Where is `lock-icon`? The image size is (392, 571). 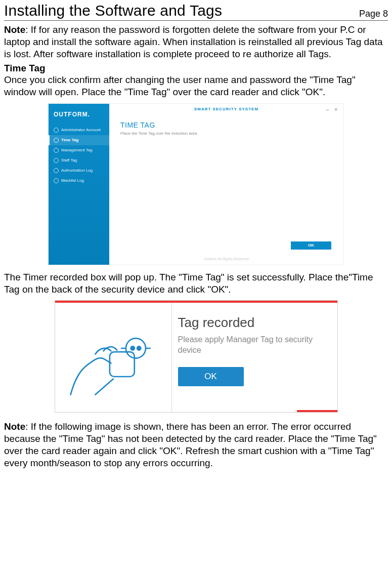 lock-icon is located at coordinates (56, 171).